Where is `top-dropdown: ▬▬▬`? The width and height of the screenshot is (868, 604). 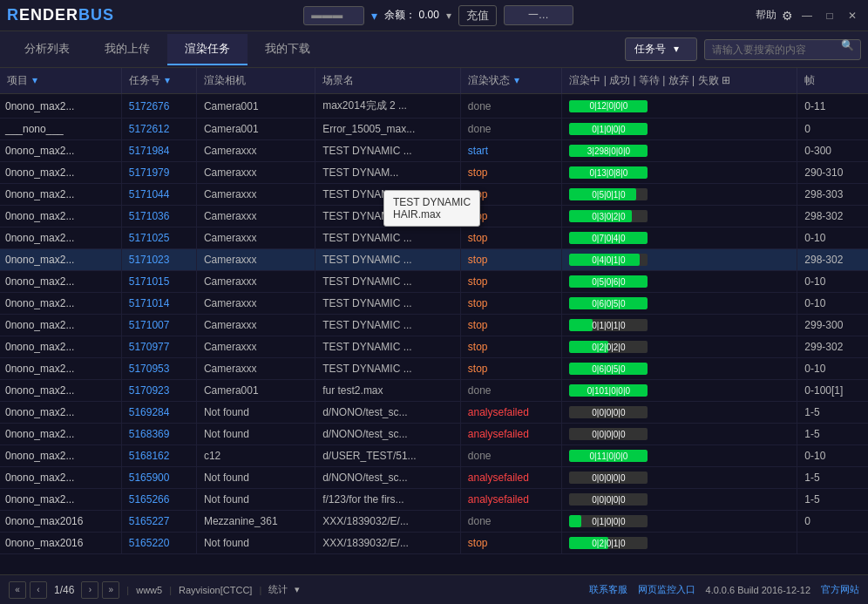
top-dropdown: ▬▬▬ is located at coordinates (334, 16).